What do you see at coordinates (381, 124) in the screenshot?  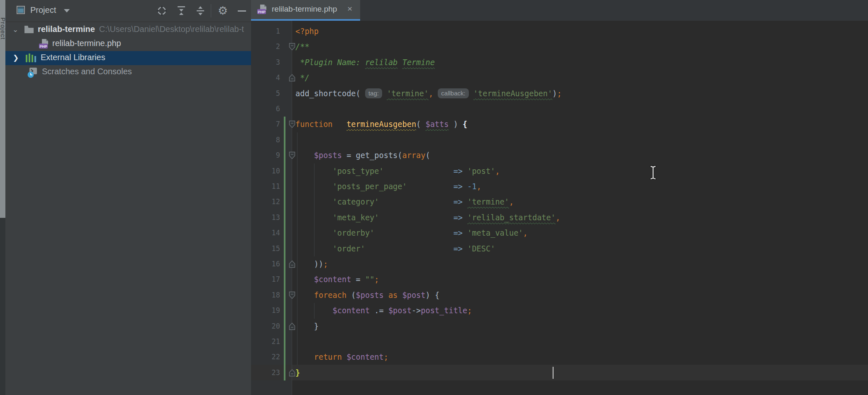 I see `code-line-7: function termineAusgeben( $atts ) {` at bounding box center [381, 124].